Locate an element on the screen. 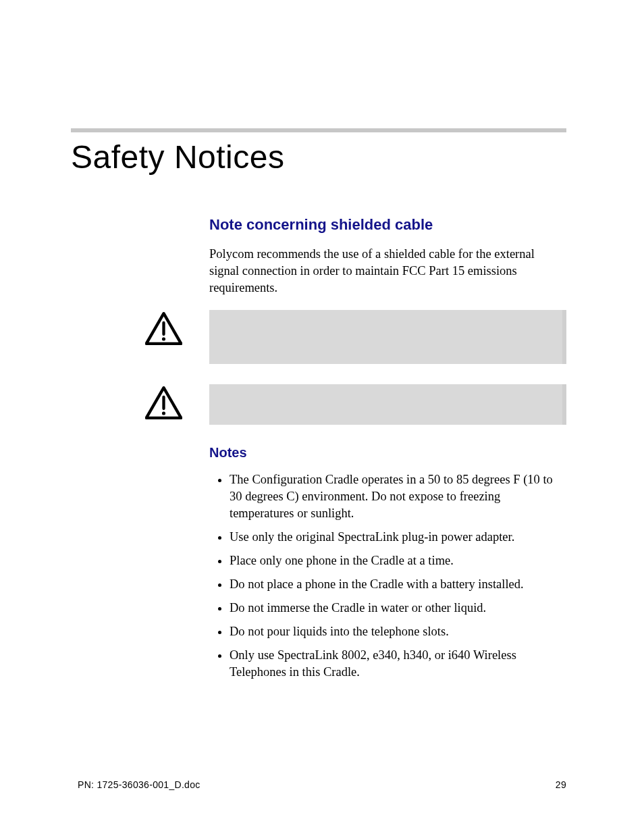  list-item: Only use SpectraLink 8002, e340, h340, o… is located at coordinates (398, 664).